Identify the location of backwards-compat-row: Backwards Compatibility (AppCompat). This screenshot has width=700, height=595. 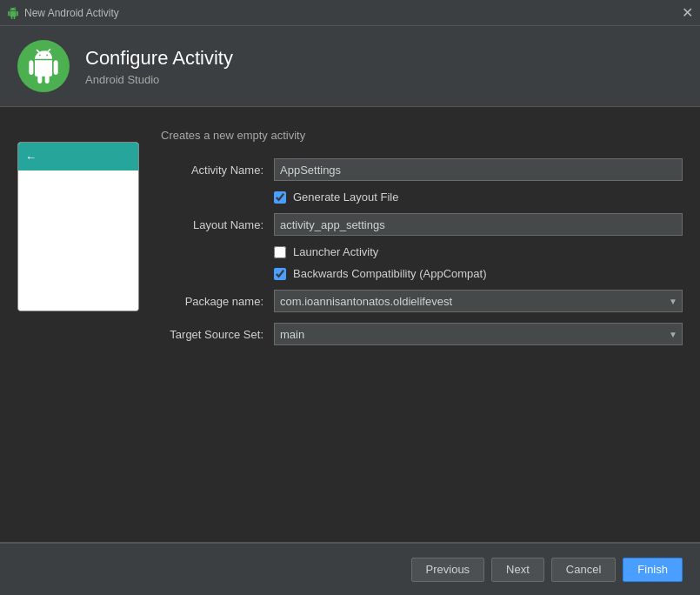
(478, 273).